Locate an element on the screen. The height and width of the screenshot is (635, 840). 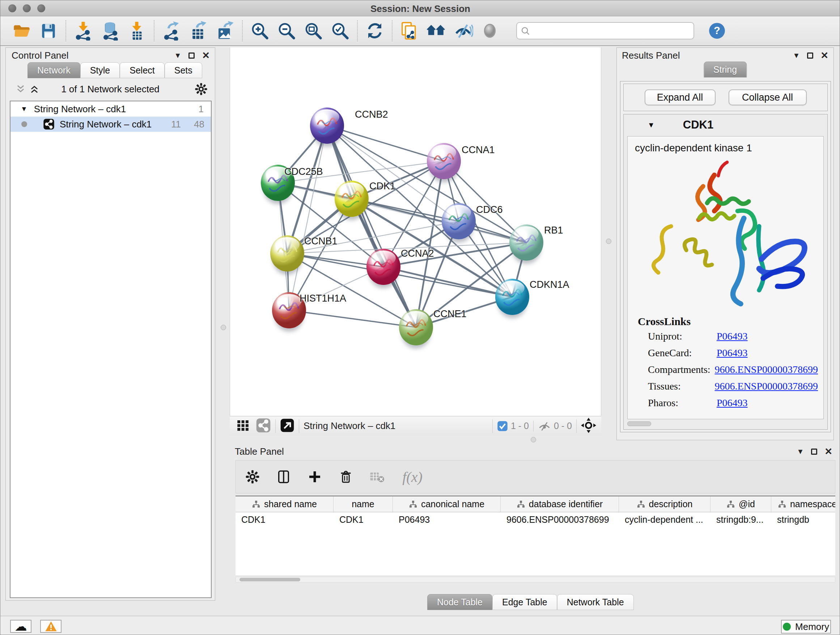
delete-column-button is located at coordinates (346, 477).